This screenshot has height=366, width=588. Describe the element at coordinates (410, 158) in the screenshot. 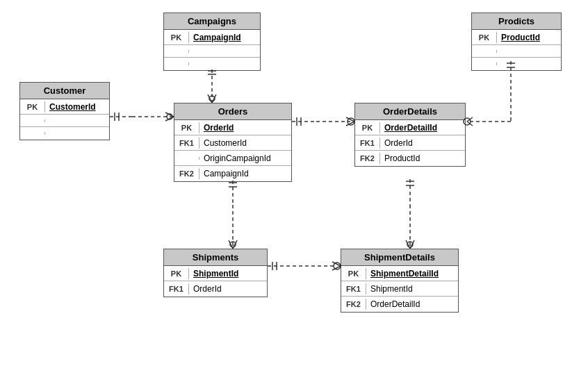

I see `table-row: FK2 ProductId` at that location.